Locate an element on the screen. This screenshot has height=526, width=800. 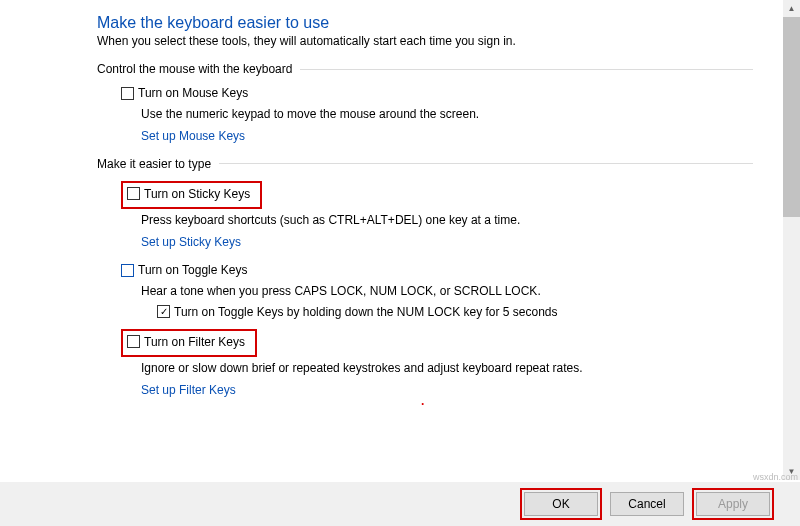
ok-highlight: OK is located at coordinates (561, 504).